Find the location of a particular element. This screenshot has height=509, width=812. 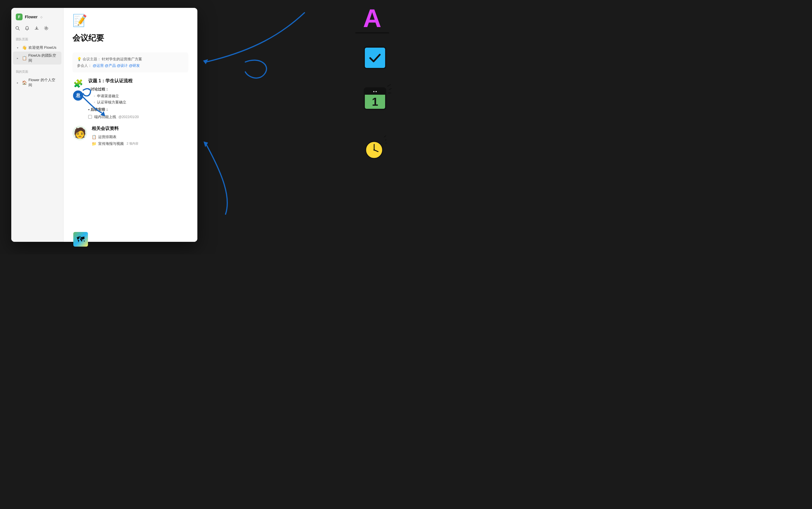

app-window: F Flower ◇ is located at coordinates (104, 125).